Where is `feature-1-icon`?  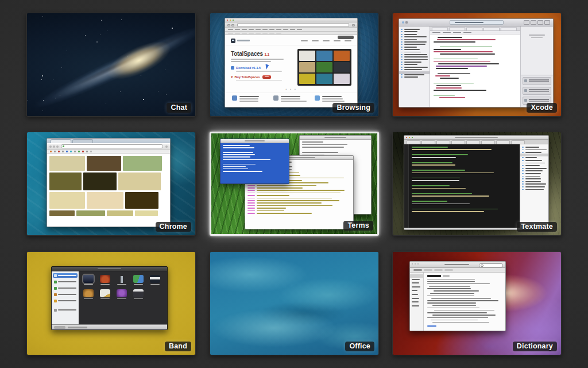
feature-1-icon is located at coordinates (234, 98).